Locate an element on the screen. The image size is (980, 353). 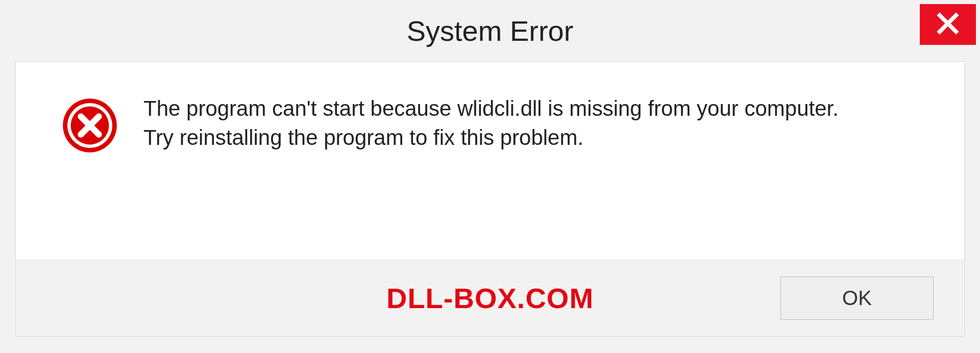
close-button is located at coordinates (948, 24).